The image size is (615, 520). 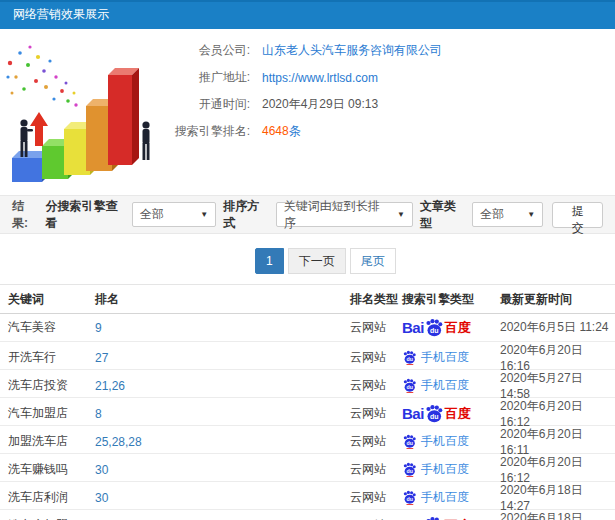 What do you see at coordinates (308, 440) in the screenshot?
I see `table-row: 加盟洗车店25,28,28云网站du手机百度2020年6月20日 16:11` at bounding box center [308, 440].